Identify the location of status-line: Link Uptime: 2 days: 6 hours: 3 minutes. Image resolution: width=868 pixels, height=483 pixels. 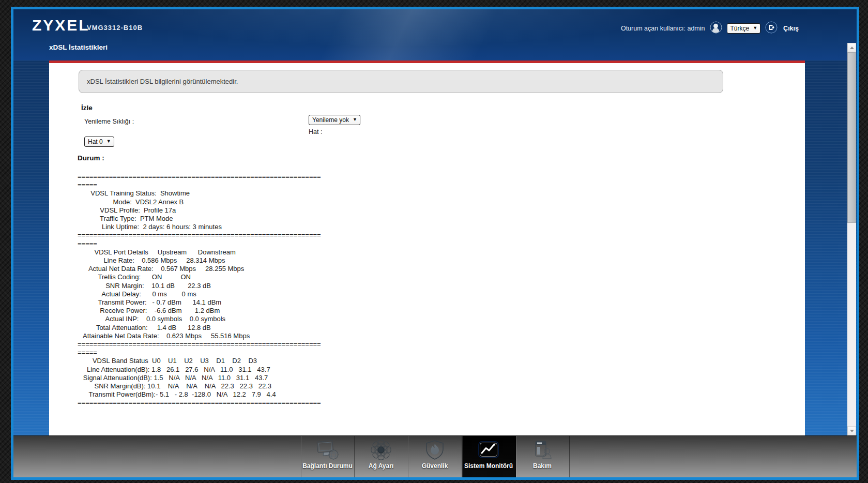
(200, 227).